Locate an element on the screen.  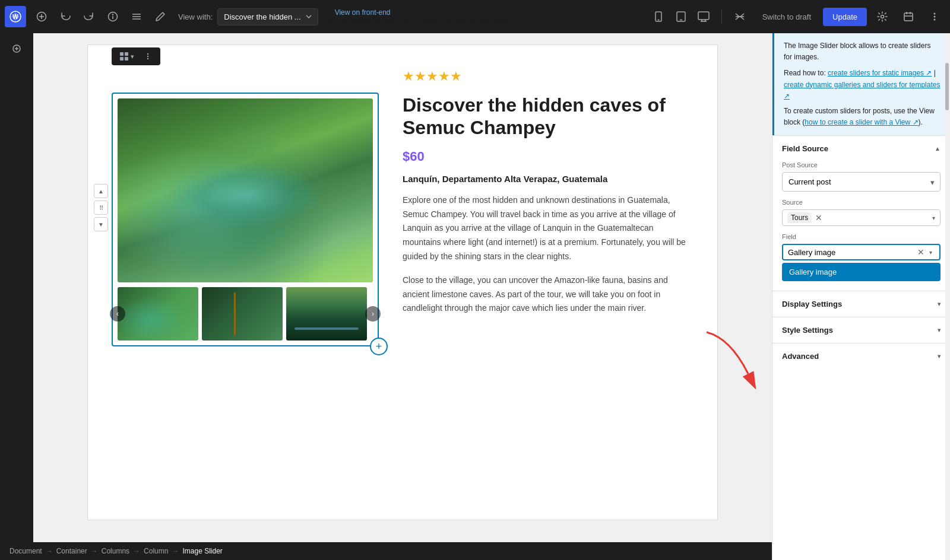
tablet-view-btn is located at coordinates (681, 17).